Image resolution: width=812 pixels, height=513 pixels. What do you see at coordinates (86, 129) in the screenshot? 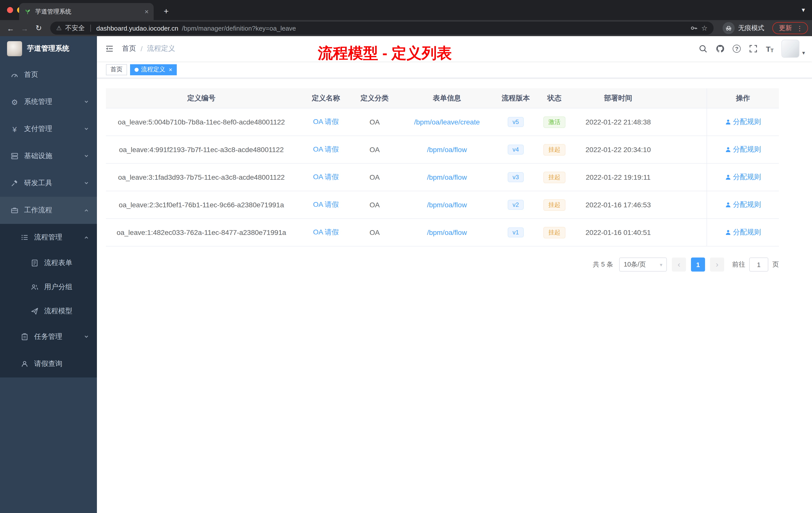
I see `chevron-down-icon` at bounding box center [86, 129].